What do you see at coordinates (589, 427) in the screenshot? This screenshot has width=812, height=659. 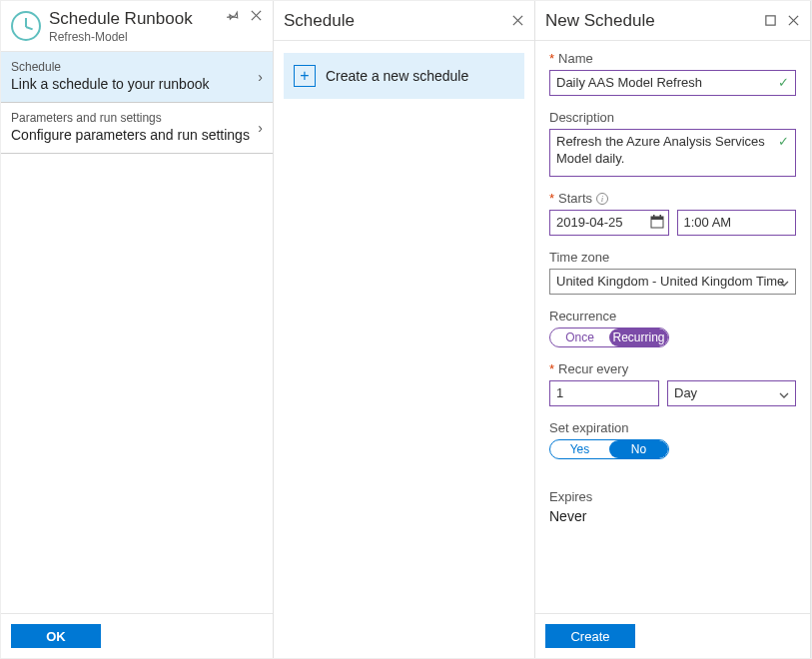 I see `set-expiration-label: Set expiration` at bounding box center [589, 427].